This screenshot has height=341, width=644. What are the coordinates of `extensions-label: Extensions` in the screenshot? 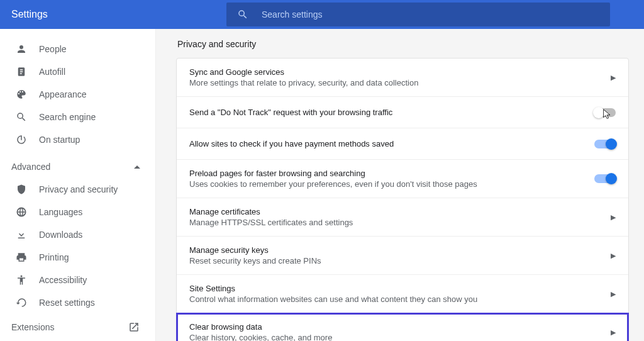 It's located at (33, 327).